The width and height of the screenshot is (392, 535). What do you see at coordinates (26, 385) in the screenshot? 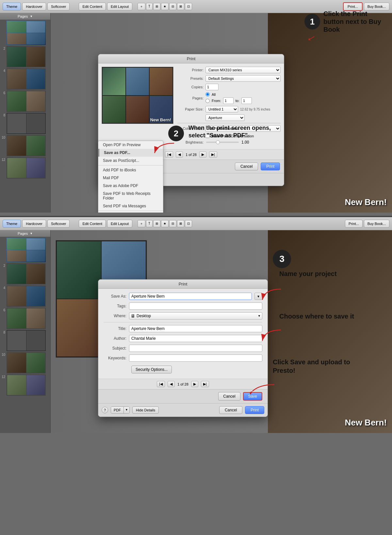
I see `thumb-12b` at bounding box center [26, 385].